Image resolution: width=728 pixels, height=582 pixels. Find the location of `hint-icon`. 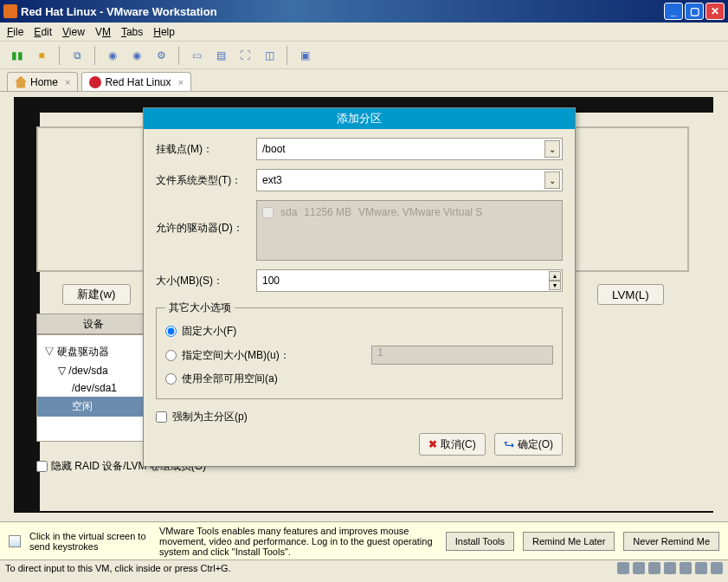

hint-icon is located at coordinates (15, 541).